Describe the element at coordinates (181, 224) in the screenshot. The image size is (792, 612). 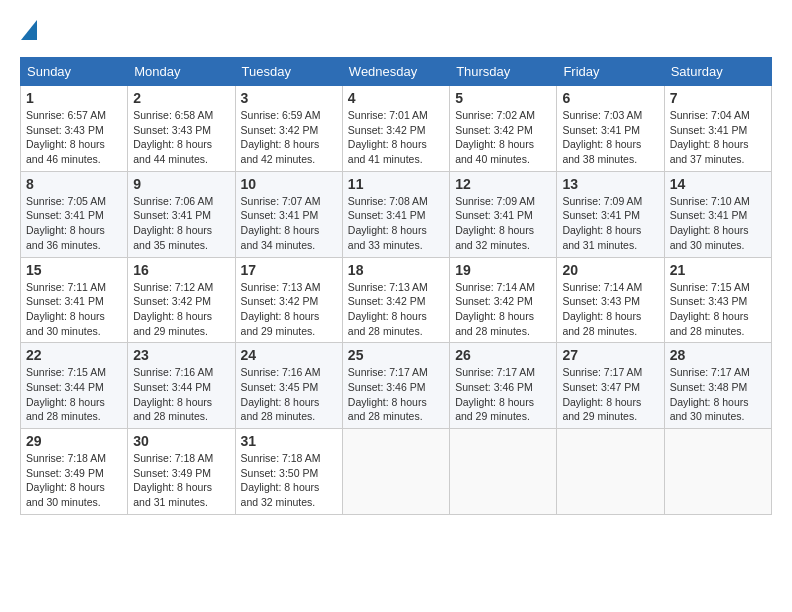
I see `day-info: Sunrise: 7:06 AM Sunset: 3:41 PM Dayligh…` at that location.